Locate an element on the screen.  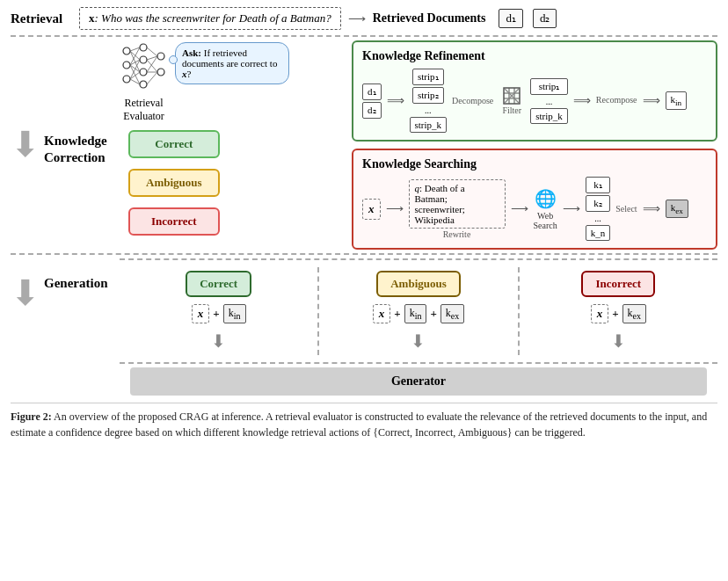
caption: Figure 2: An overview of the proposed CR… is located at coordinates (364, 422).